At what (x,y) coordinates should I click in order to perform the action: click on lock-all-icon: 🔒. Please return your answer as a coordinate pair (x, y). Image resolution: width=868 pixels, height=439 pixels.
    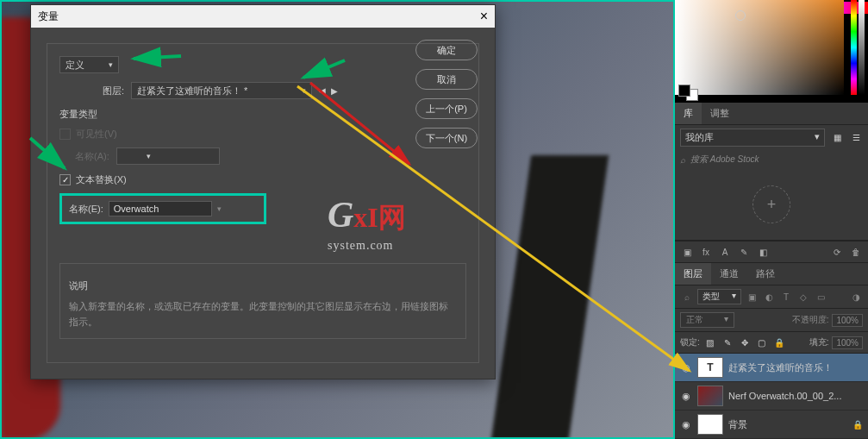
    Looking at the image, I should click on (779, 342).